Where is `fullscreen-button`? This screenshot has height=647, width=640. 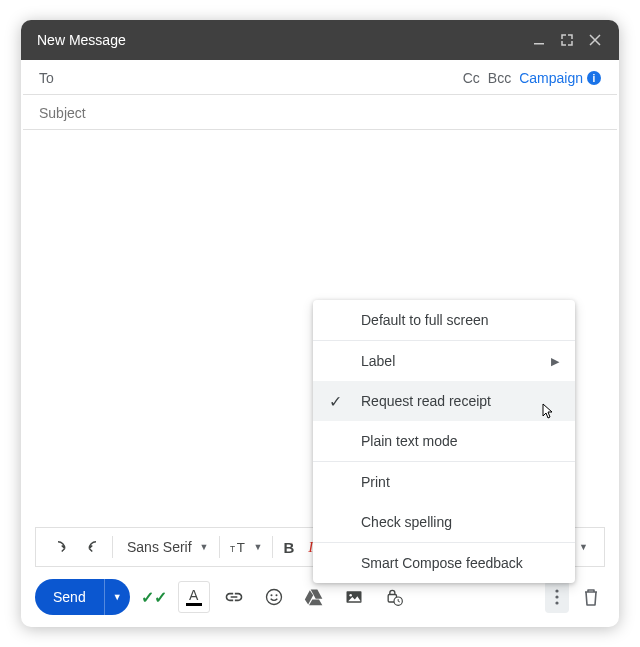 fullscreen-button is located at coordinates (567, 40).